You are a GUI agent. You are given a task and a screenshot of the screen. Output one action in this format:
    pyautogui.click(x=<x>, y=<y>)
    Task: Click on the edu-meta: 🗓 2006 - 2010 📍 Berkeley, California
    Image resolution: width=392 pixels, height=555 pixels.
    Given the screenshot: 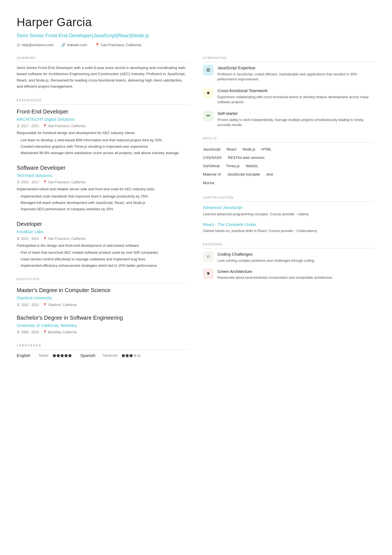 What is the action you would take?
    pyautogui.click(x=103, y=332)
    